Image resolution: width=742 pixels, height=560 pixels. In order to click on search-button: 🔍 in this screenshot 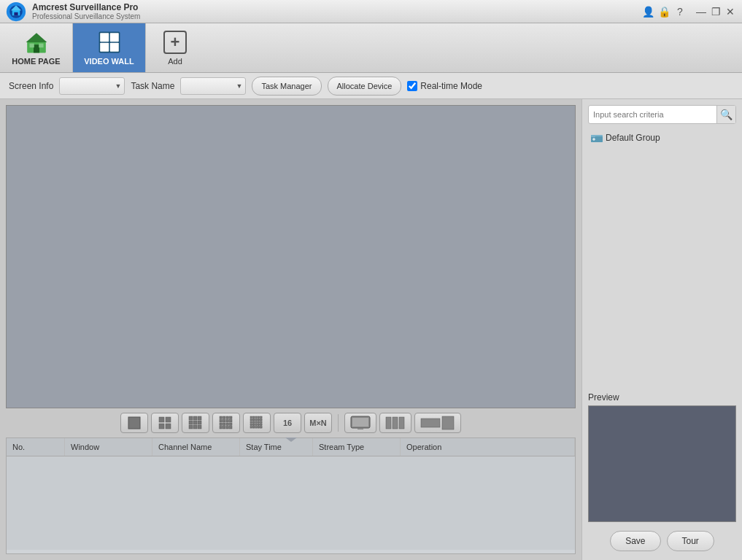, I will do `click(726, 114)`.